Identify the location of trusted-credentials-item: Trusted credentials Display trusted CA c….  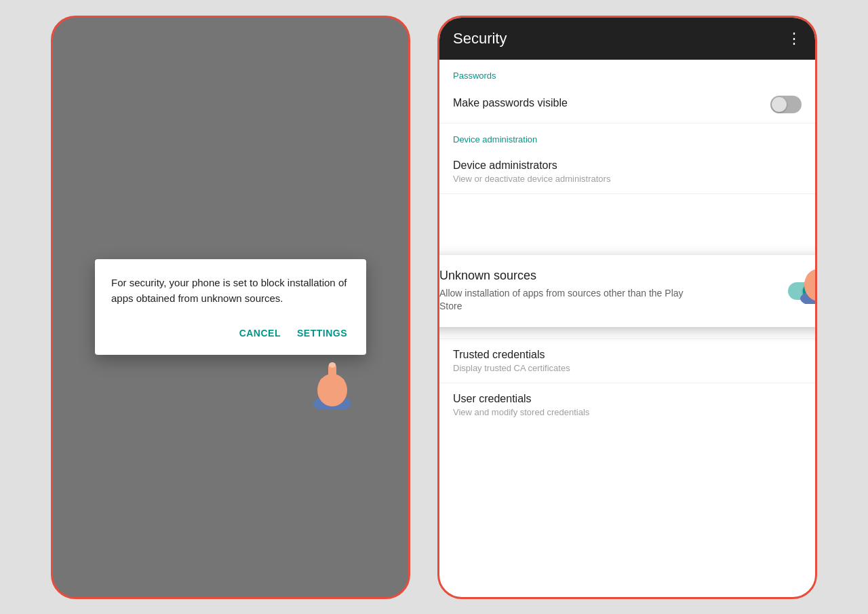
(627, 361).